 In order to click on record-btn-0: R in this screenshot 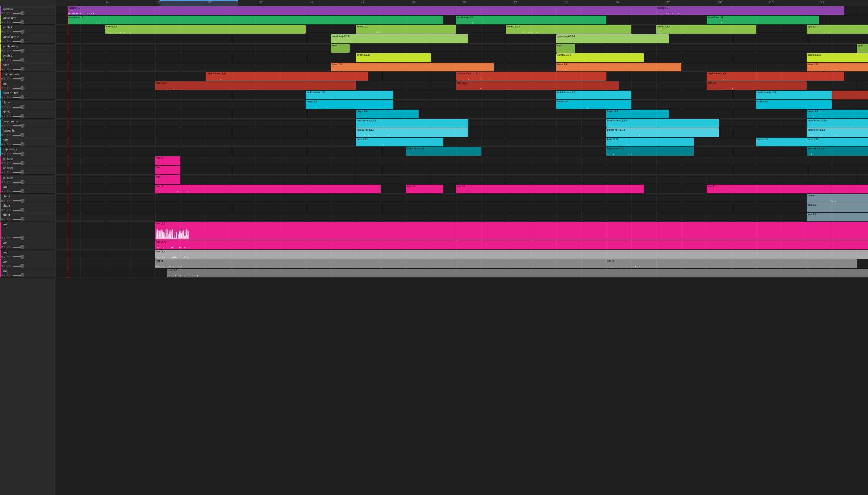, I will do `click(11, 13)`.